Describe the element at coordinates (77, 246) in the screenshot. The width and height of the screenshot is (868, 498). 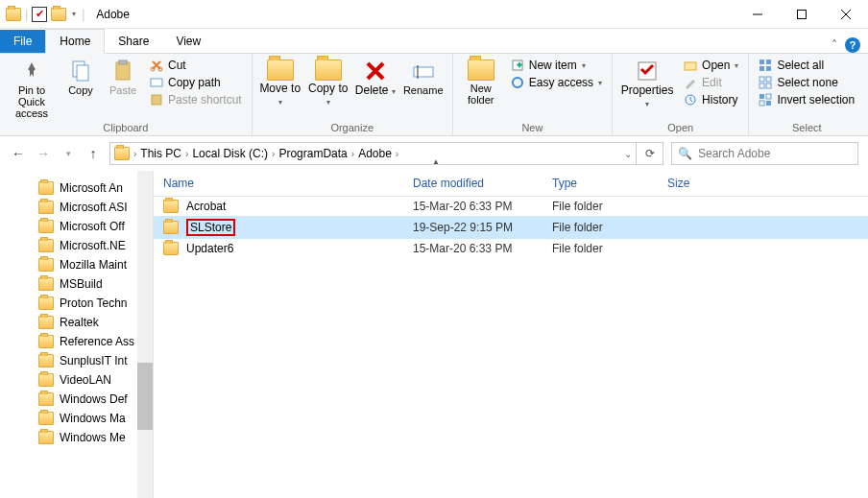
I see `tree-item: Microsoft.NE` at that location.